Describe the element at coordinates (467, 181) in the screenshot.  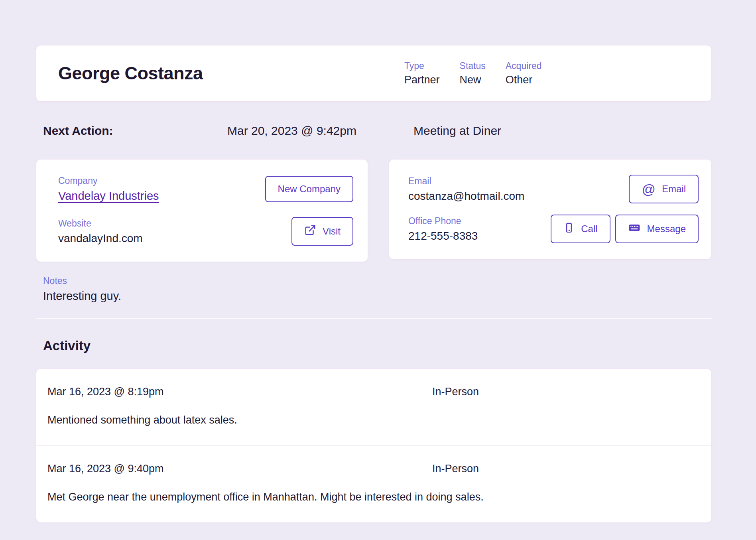
I see `email-label: Email` at that location.